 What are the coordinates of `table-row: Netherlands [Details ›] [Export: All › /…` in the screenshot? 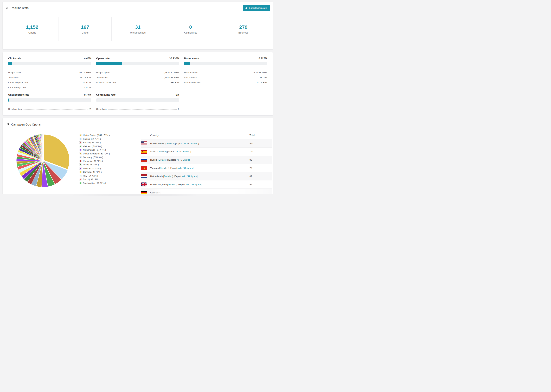 It's located at (207, 176).